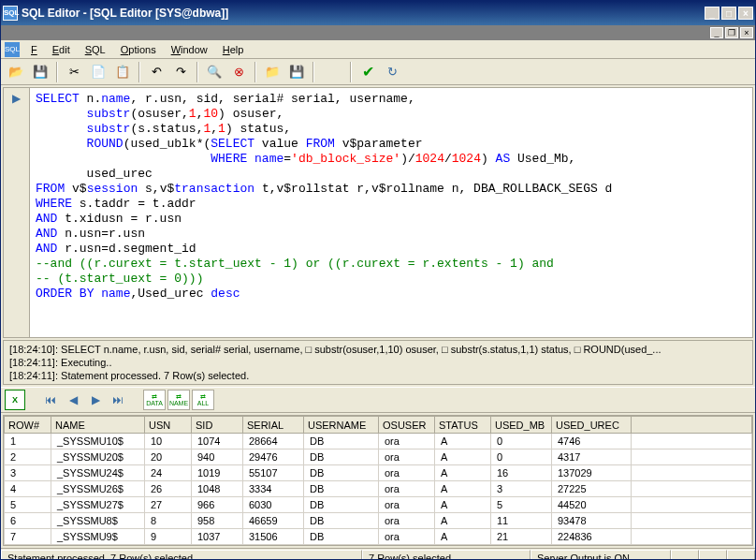 The image size is (756, 560). What do you see at coordinates (168, 442) in the screenshot?
I see `grid-cell: 10` at bounding box center [168, 442].